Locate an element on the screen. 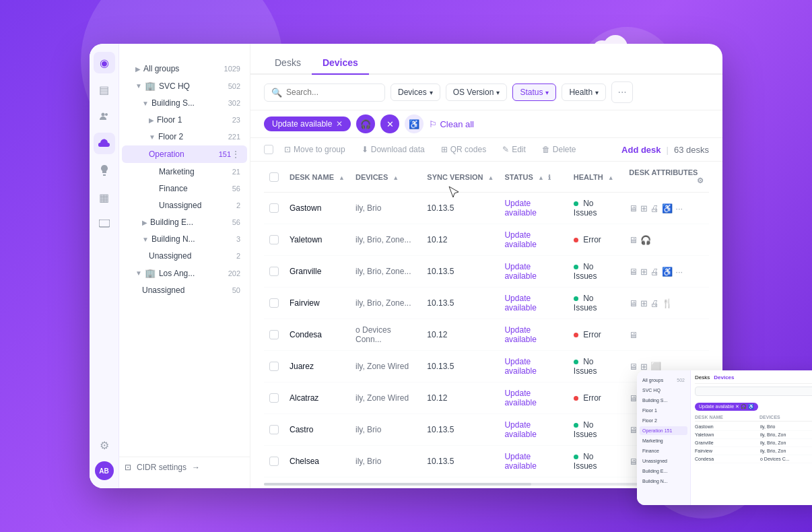  col-health: HEALTH ▲ is located at coordinates (597, 177).